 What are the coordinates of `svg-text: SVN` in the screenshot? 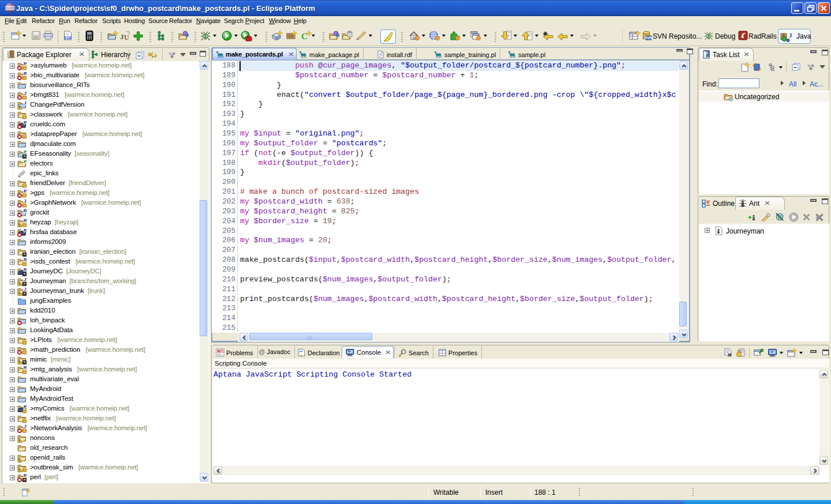 It's located at (649, 38).